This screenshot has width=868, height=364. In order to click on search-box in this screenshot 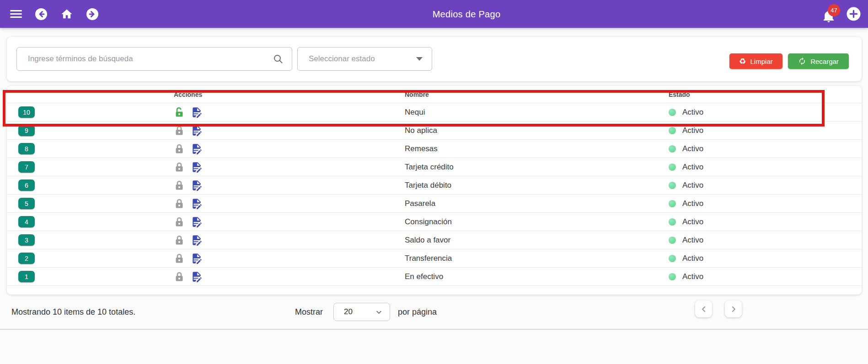, I will do `click(155, 59)`.